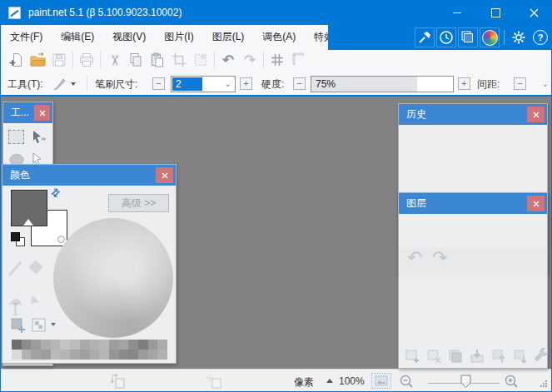 Image resolution: width=552 pixels, height=392 pixels. I want to click on print-button, so click(87, 60).